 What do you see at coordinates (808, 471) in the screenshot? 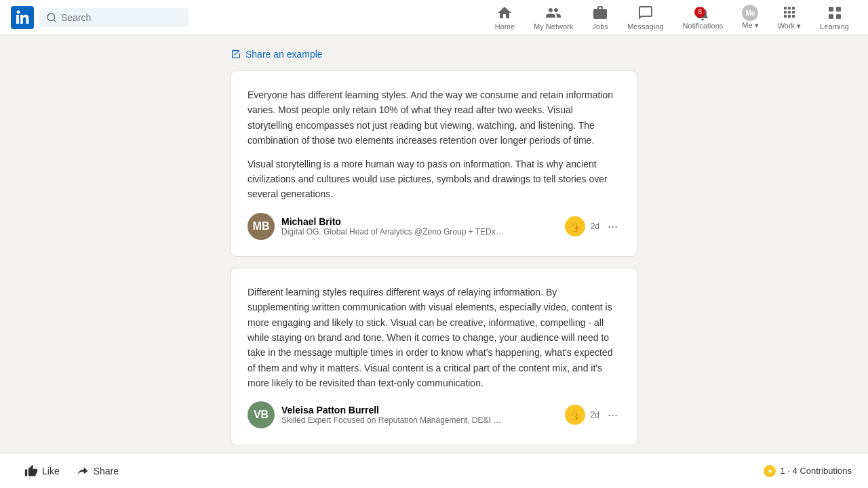
I see `contributions-badge: ● 1 · 4 Contributions` at bounding box center [808, 471].